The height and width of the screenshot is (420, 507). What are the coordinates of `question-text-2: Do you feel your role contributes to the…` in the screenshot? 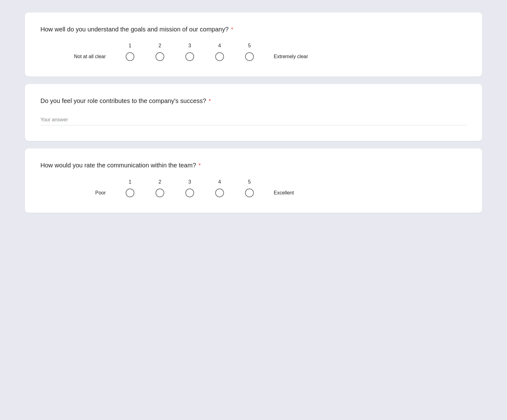 It's located at (123, 101).